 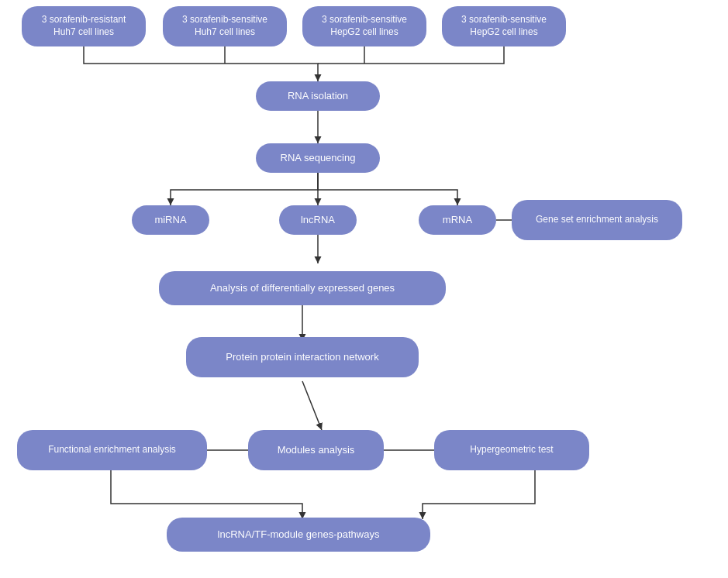 I want to click on cell4-node: 3 sorafenib-sensitiveHepG2 cell lines, so click(x=504, y=26).